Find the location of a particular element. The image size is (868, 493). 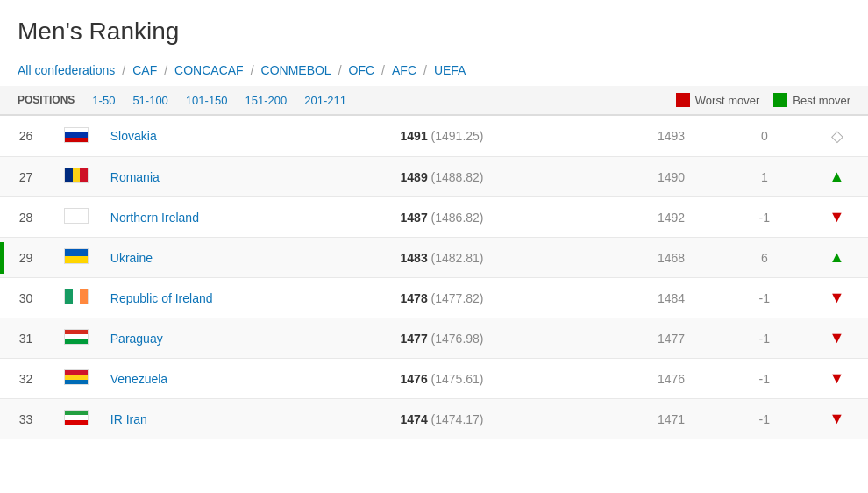

points-cell: 1489 (1488.82) is located at coordinates (506, 177).